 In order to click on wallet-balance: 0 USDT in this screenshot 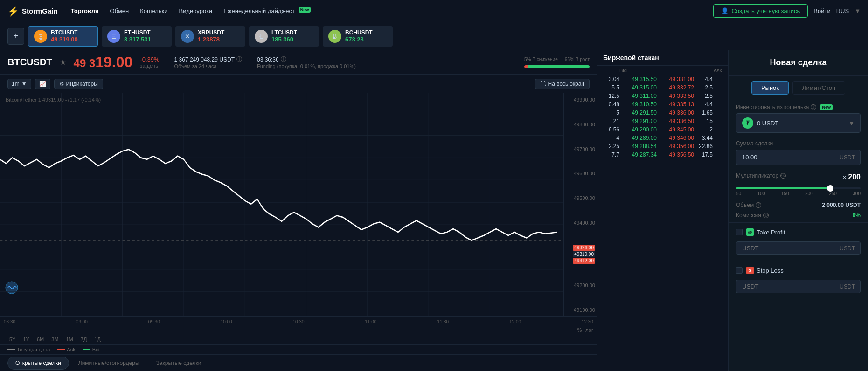, I will do `click(768, 123)`.